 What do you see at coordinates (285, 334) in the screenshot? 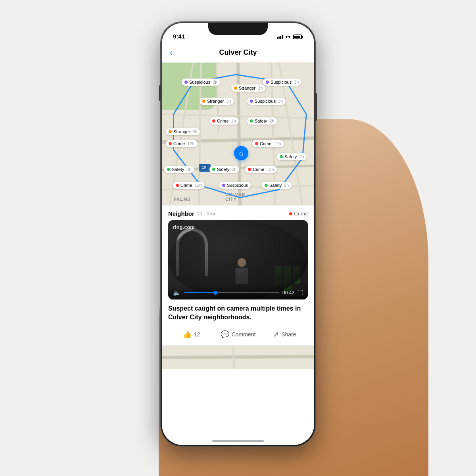
I see `share-button: ↗ Share` at bounding box center [285, 334].